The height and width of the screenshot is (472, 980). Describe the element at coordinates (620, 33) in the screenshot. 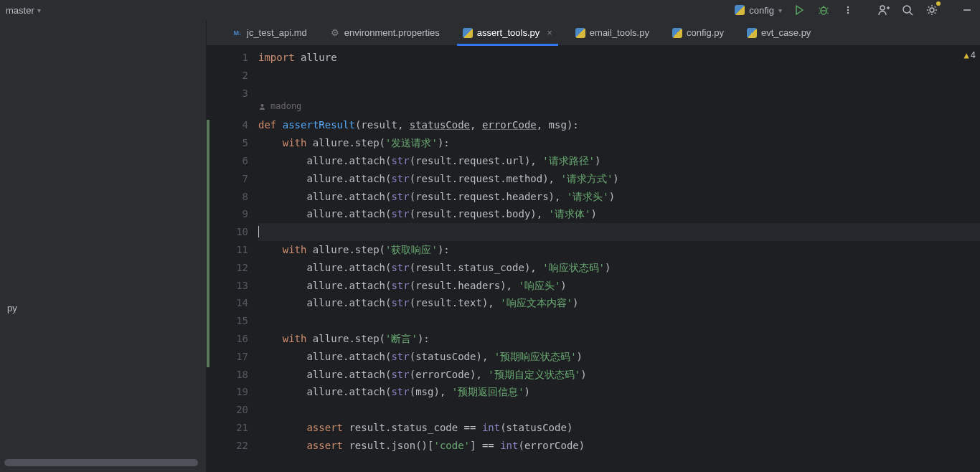

I see `tab-label: email_tools.py` at that location.